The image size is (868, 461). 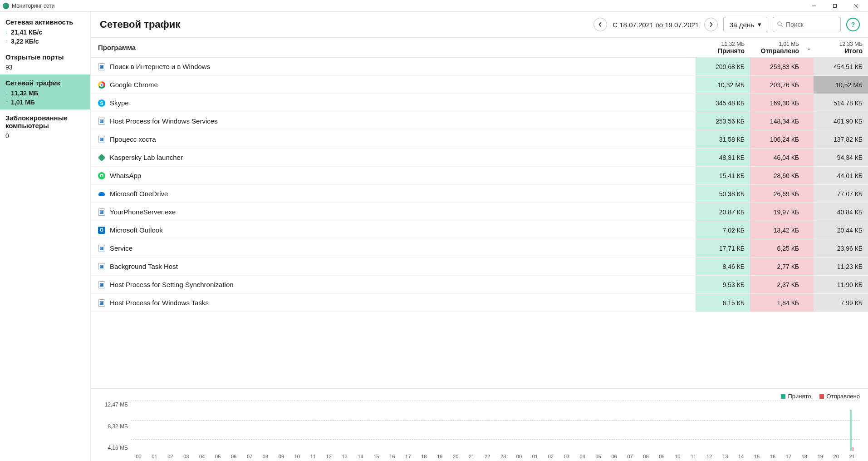 What do you see at coordinates (142, 212) in the screenshot?
I see `row-name: YourPhoneServer.exe` at bounding box center [142, 212].